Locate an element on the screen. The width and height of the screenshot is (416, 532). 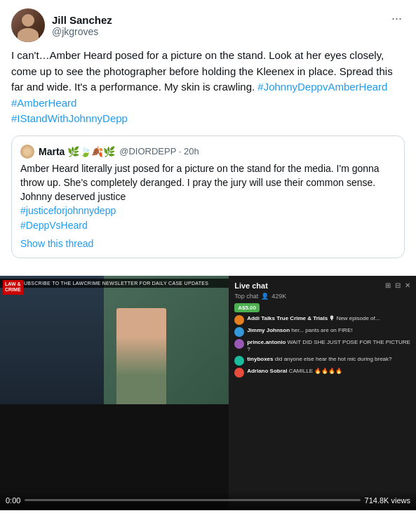
live-chat-title: Live chat is located at coordinates (251, 286).